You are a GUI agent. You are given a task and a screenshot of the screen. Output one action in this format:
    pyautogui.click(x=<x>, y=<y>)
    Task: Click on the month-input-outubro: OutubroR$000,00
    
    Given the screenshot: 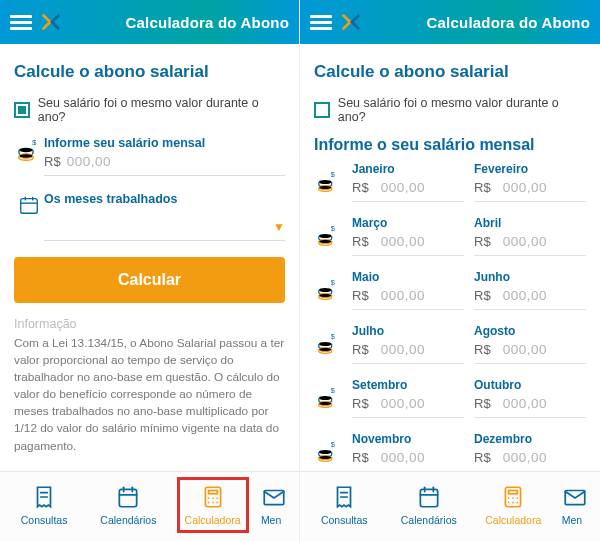 What is the action you would take?
    pyautogui.click(x=530, y=398)
    